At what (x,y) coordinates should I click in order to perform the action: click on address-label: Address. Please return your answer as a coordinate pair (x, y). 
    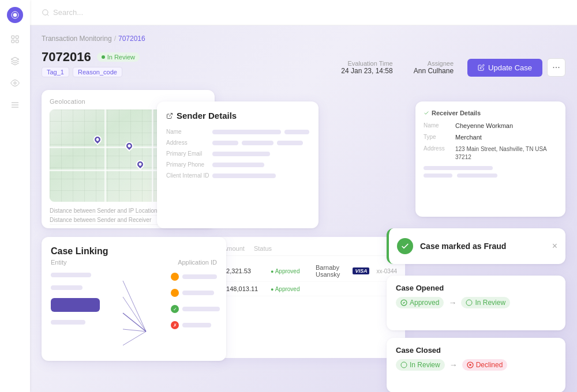
    Looking at the image, I should click on (189, 143).